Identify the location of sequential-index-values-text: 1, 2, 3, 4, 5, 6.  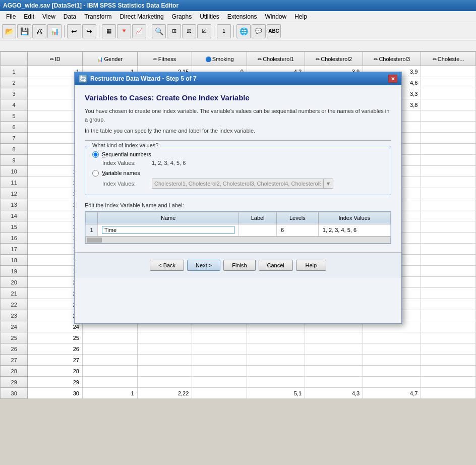
(168, 163).